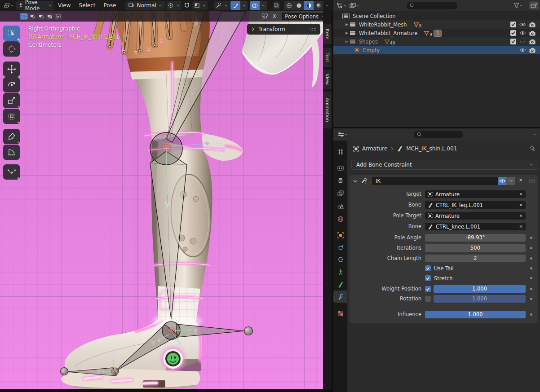 Image resolution: width=540 pixels, height=392 pixels. Describe the element at coordinates (244, 5) in the screenshot. I see `gizmo-dropdown` at that location.